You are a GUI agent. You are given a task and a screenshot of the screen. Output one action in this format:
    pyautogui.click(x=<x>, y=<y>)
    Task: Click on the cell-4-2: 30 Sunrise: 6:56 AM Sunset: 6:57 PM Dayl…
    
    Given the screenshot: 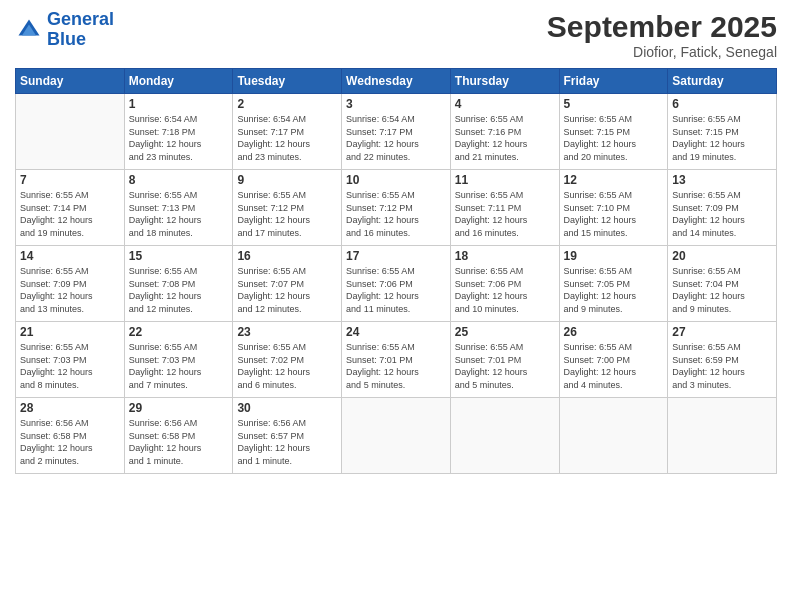 What is the action you would take?
    pyautogui.click(x=288, y=436)
    